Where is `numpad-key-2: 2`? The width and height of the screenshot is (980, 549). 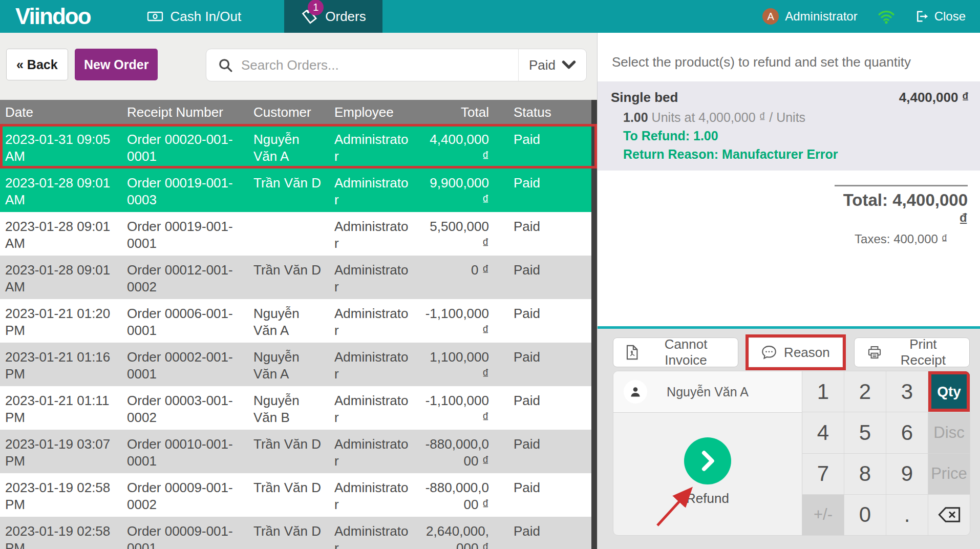
numpad-key-2: 2 is located at coordinates (865, 391).